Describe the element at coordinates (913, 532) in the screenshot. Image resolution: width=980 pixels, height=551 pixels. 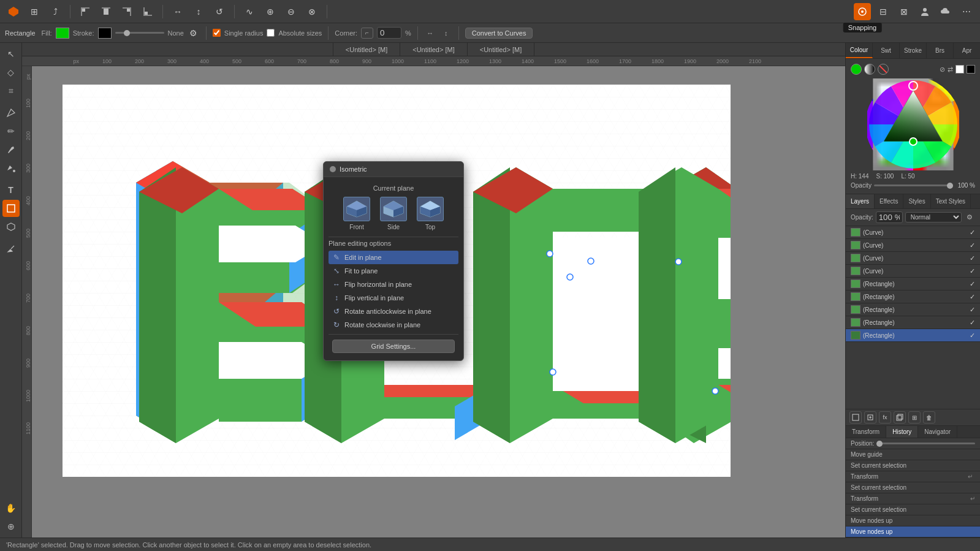
I see `history-move-nodes-2: Move nodes up` at that location.